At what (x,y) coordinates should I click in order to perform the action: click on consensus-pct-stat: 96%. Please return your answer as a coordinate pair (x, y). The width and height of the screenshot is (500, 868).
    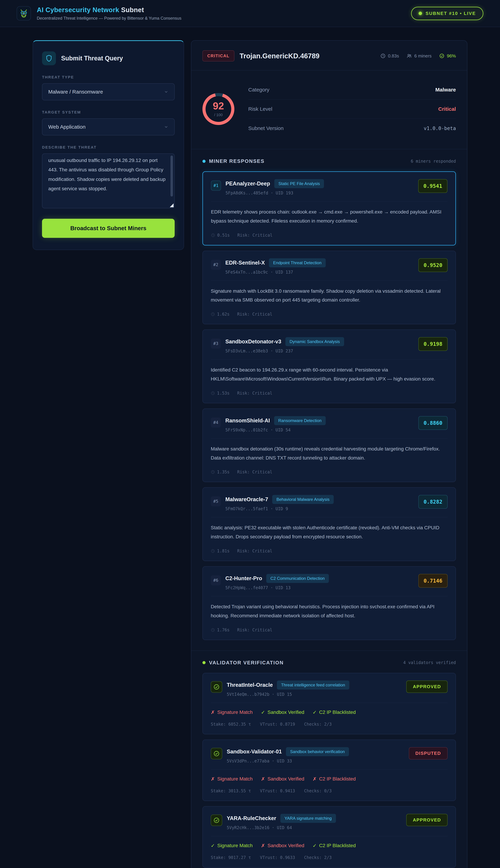
    Looking at the image, I should click on (448, 56).